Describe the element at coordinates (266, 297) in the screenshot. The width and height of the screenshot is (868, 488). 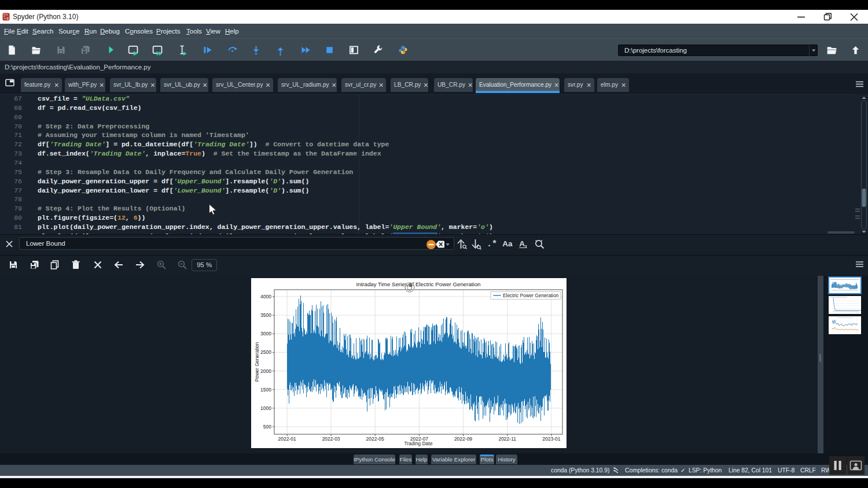
I see `svg-text: 4000` at that location.